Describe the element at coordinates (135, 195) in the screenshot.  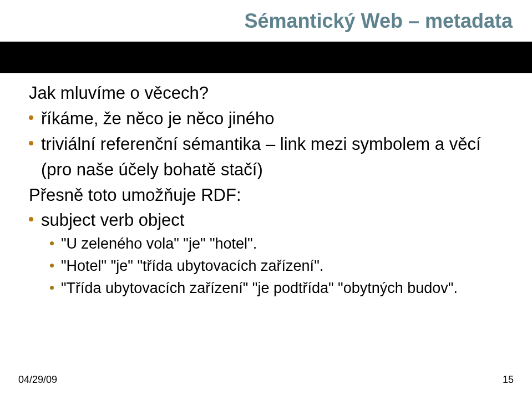
I see `text: Přesně toto umožňuje RDF:` at that location.